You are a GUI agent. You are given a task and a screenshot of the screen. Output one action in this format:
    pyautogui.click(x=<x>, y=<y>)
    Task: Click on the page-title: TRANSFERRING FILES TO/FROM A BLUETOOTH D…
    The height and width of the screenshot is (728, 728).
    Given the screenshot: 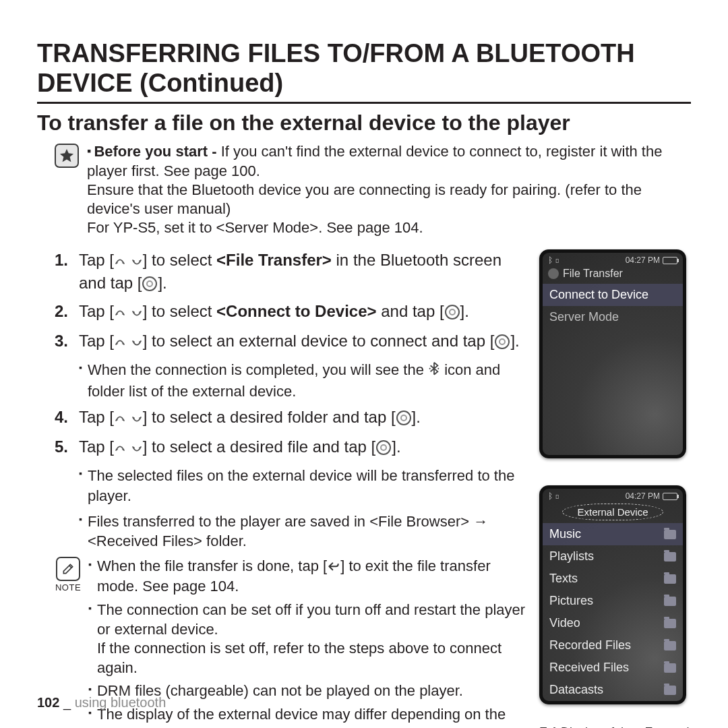 What is the action you would take?
    pyautogui.click(x=364, y=69)
    